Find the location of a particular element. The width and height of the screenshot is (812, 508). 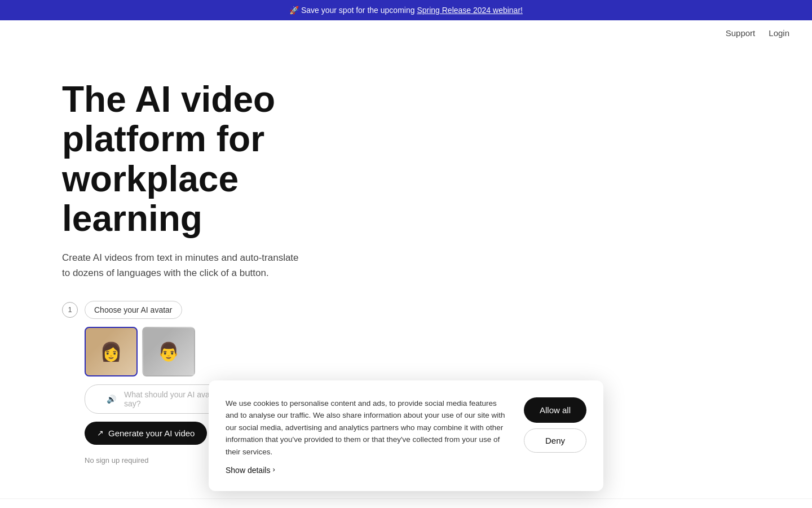

generate-button: ↗ Generate your AI video is located at coordinates (145, 433).